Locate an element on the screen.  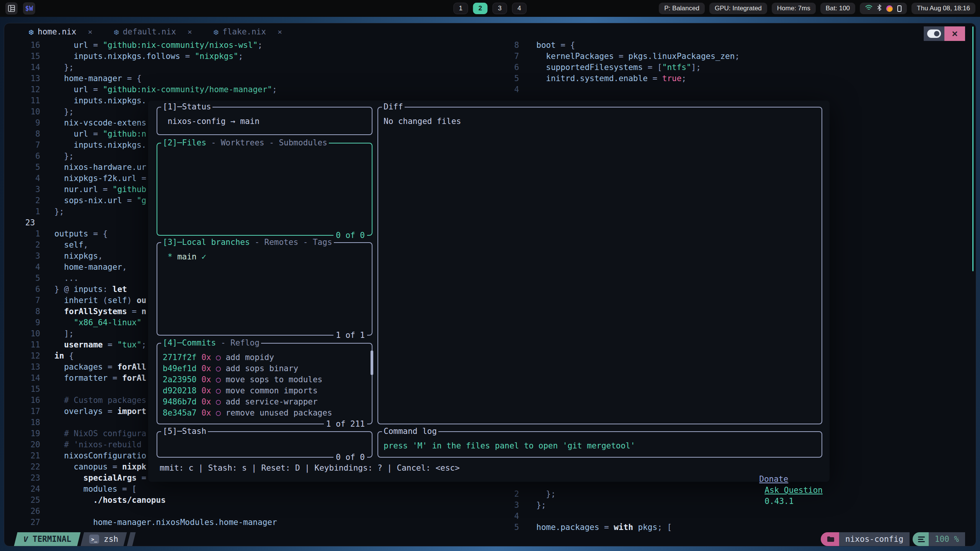
branches-panel-count: 1 of 1 is located at coordinates (350, 335).